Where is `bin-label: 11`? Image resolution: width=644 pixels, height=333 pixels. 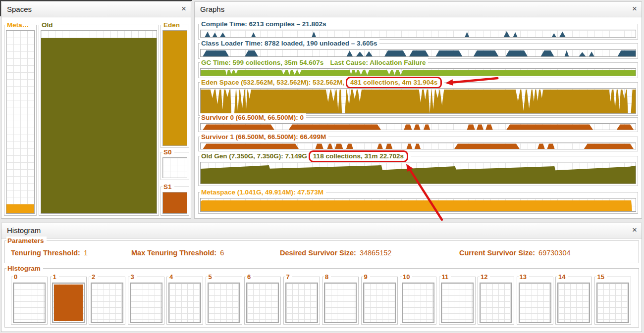
bin-label: 11 is located at coordinates (446, 277).